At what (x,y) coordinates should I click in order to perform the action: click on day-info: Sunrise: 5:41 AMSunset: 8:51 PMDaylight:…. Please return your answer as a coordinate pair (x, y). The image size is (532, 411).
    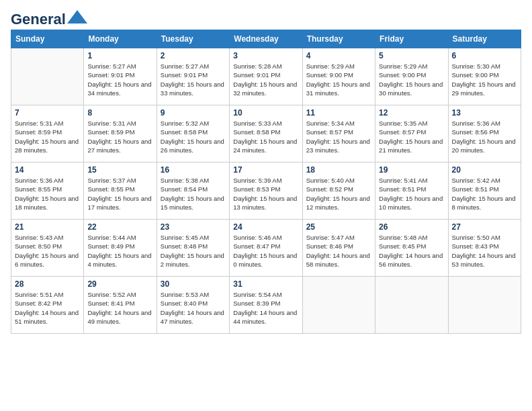
    Looking at the image, I should click on (411, 193).